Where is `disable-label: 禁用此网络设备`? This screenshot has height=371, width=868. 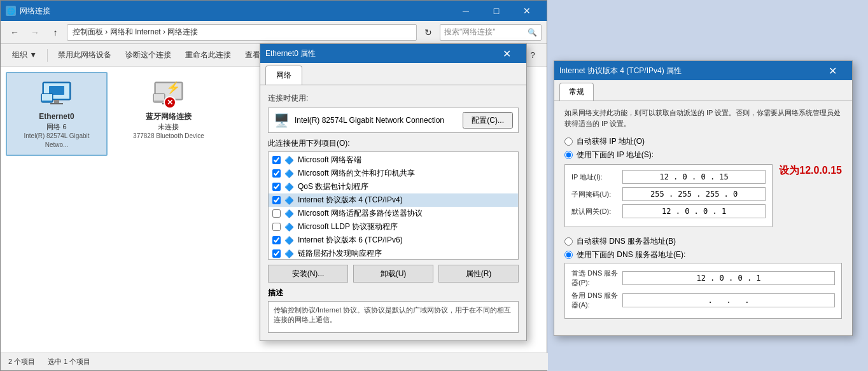 disable-label: 禁用此网络设备 is located at coordinates (85, 55).